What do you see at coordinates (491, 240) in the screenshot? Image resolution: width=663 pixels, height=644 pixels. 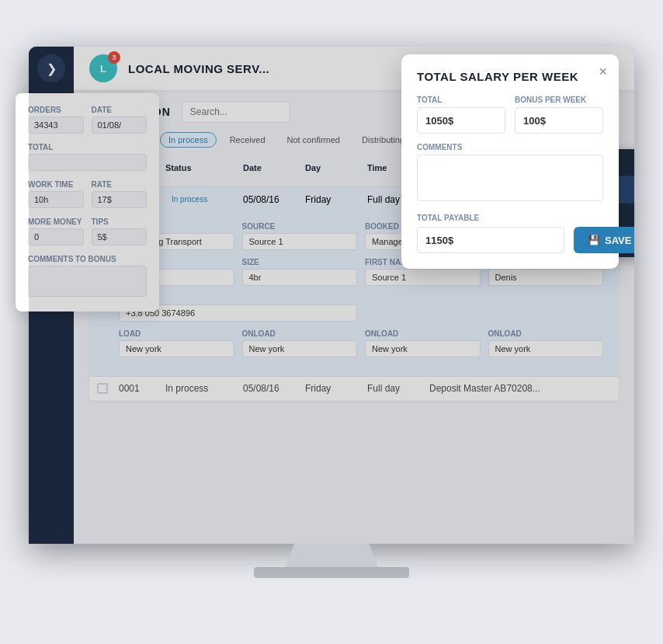 I see `total-payable-input` at bounding box center [491, 240].